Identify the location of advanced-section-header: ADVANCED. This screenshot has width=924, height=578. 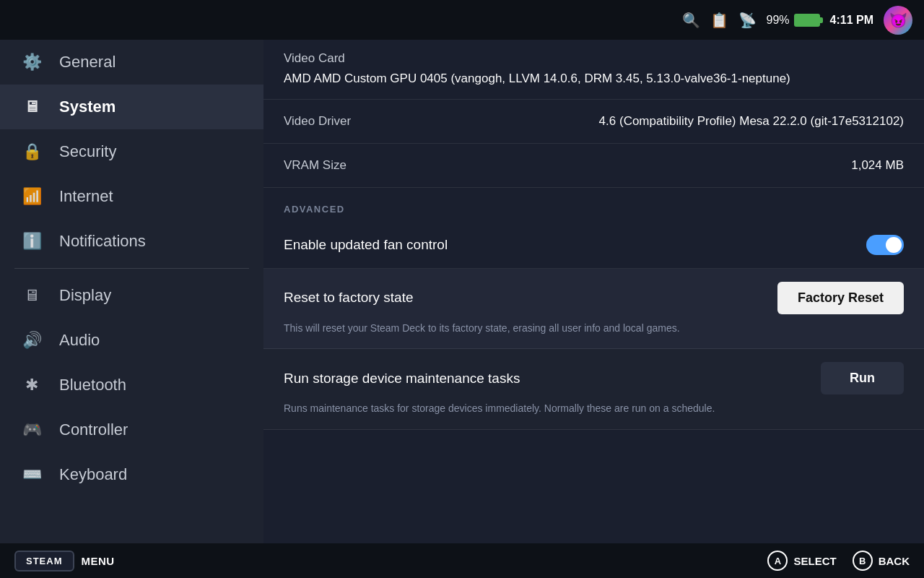
(593, 205).